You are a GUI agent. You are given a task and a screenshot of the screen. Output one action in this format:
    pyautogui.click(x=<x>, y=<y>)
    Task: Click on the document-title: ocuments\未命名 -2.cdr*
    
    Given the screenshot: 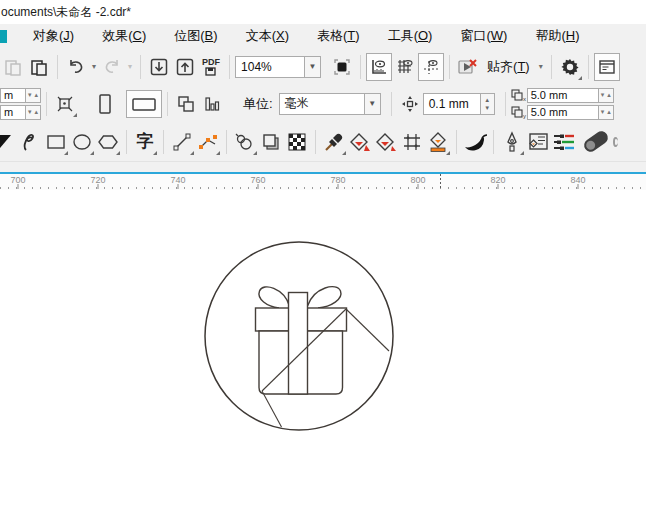 What is the action you would take?
    pyautogui.click(x=66, y=12)
    